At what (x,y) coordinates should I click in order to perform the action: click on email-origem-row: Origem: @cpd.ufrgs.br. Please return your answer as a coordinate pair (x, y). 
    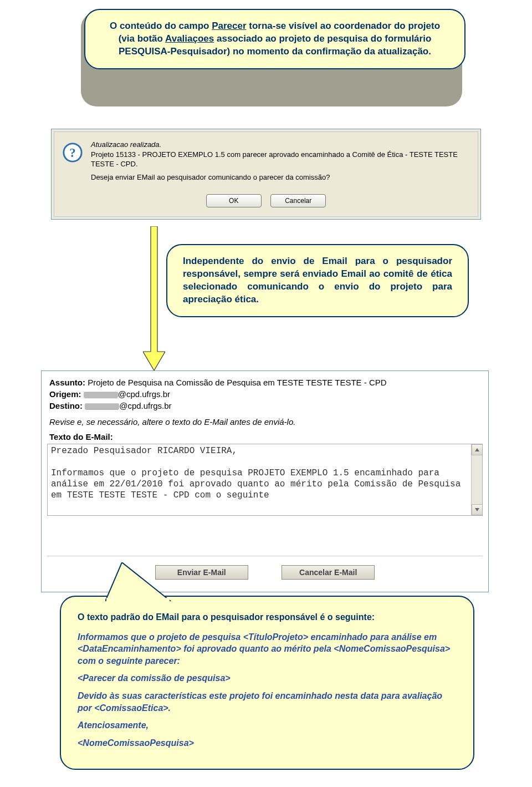
    Looking at the image, I should click on (265, 394).